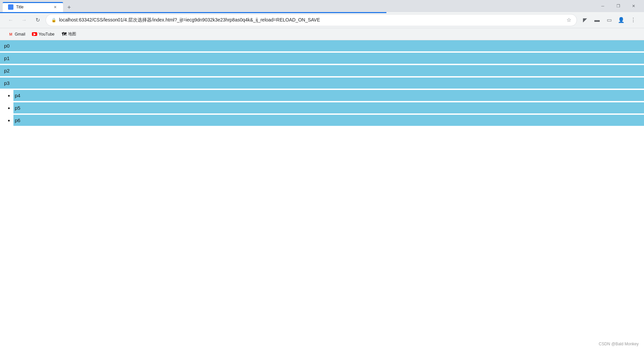 The height and width of the screenshot is (349, 644). I want to click on tab-strip: Title ✕ +, so click(38, 6).